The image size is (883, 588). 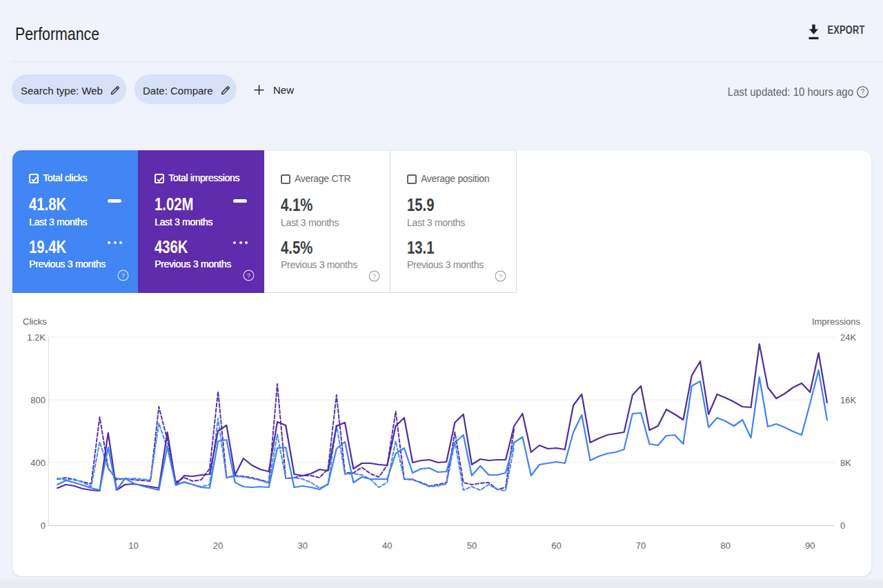 I want to click on svg-text: 30, so click(x=302, y=546).